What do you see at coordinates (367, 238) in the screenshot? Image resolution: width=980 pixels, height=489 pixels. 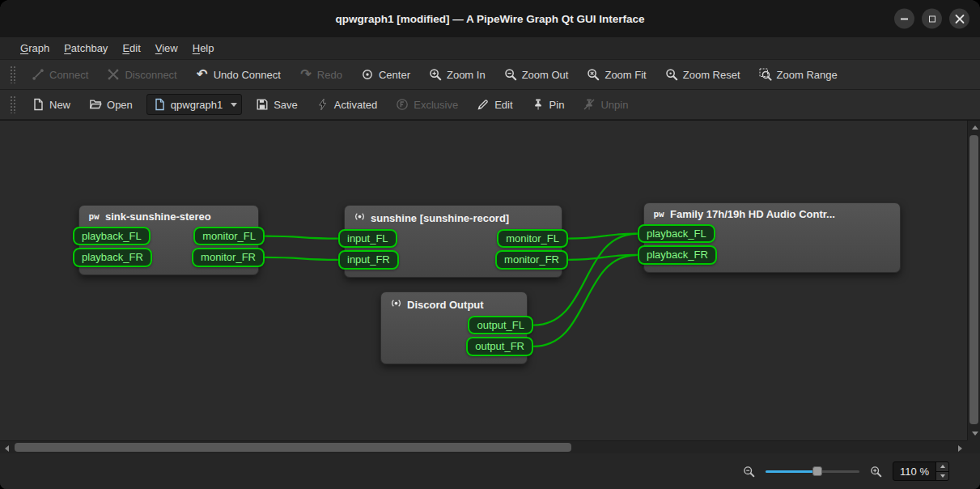 I see `port-input_FL: input_FL` at bounding box center [367, 238].